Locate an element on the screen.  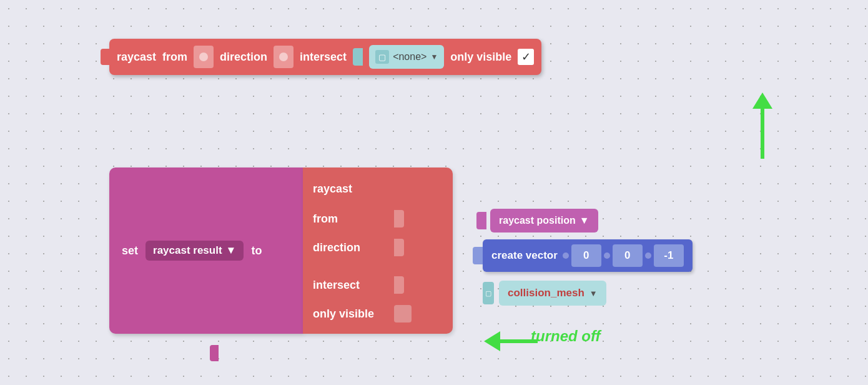
from-connector is located at coordinates (399, 219).